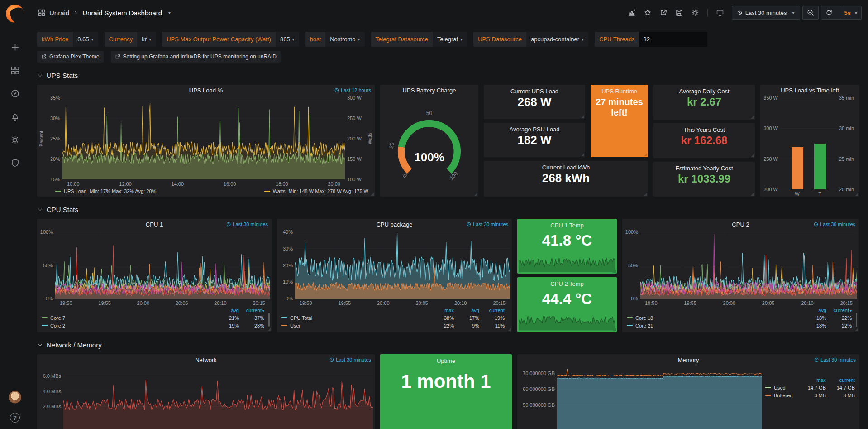  What do you see at coordinates (395, 268) in the screenshot?
I see `cpu-package-graph: 40%30%20%10%0%19:5019:5520:0020:0520:102…` at bounding box center [395, 268].